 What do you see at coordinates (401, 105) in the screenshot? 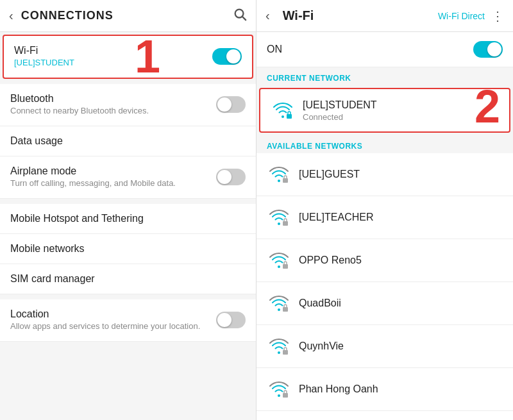
I see `current-network-name: [UEL]STUDENT` at bounding box center [401, 105].